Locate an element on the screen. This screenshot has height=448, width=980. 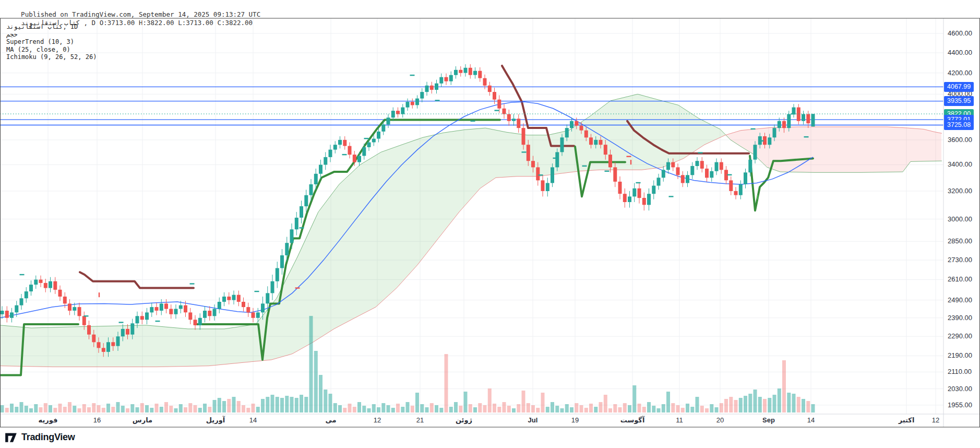
legend-symbol-row: كتاب استقانيوند, 1D is located at coordinates (51, 27).